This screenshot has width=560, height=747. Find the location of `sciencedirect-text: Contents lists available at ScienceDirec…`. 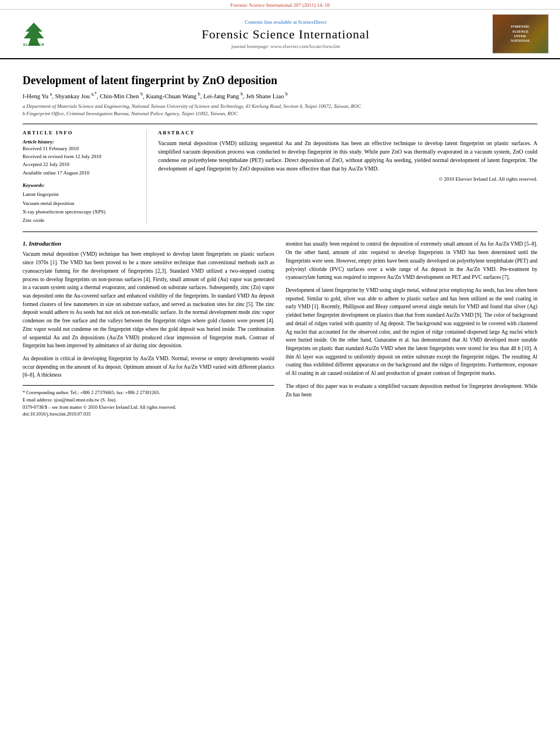

sciencedirect-text: Contents lists available at ScienceDirec… is located at coordinates (286, 22).